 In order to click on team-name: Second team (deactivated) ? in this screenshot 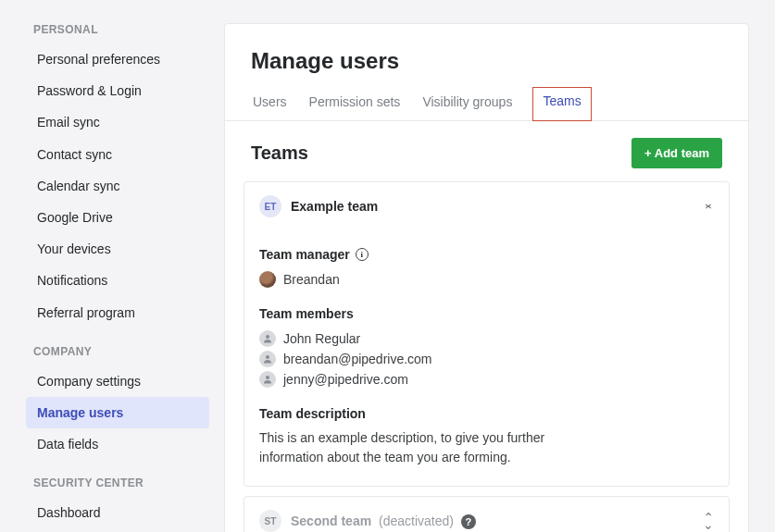, I will do `click(383, 522)`.